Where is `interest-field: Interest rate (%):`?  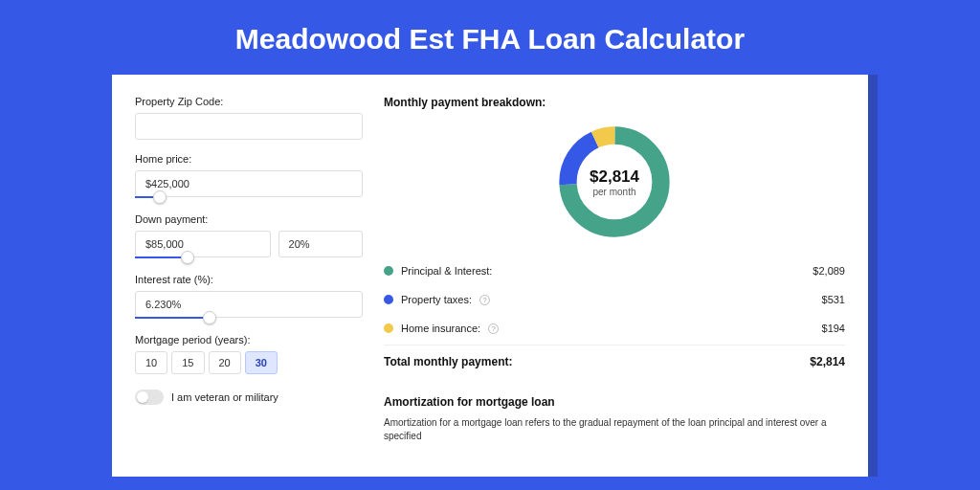
interest-field: Interest rate (%): is located at coordinates (249, 297).